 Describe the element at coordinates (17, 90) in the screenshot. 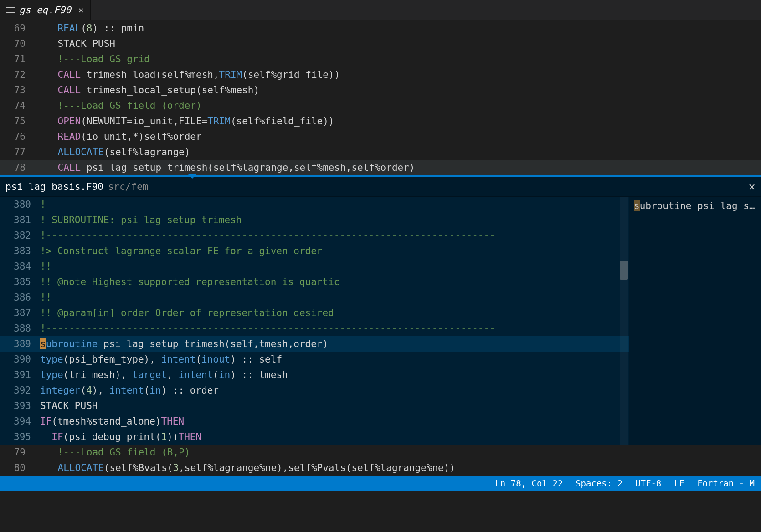

I see `line-number: 73` at that location.